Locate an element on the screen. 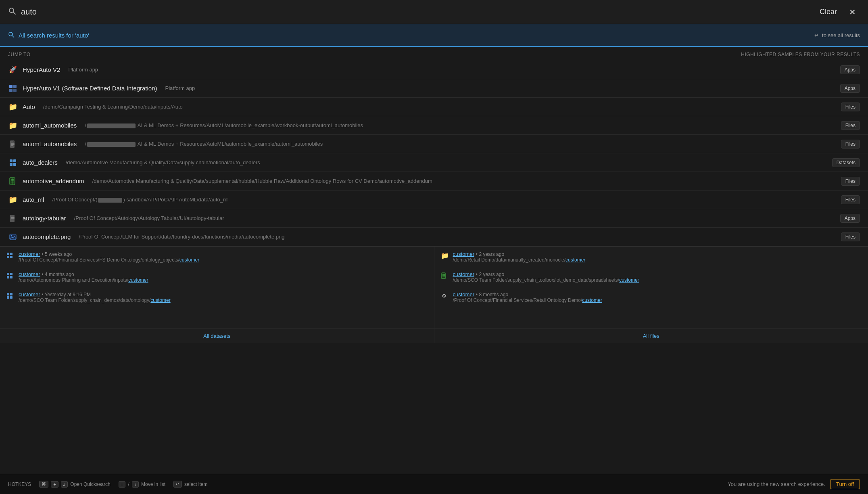  enter-icon: ↵ is located at coordinates (816, 36).